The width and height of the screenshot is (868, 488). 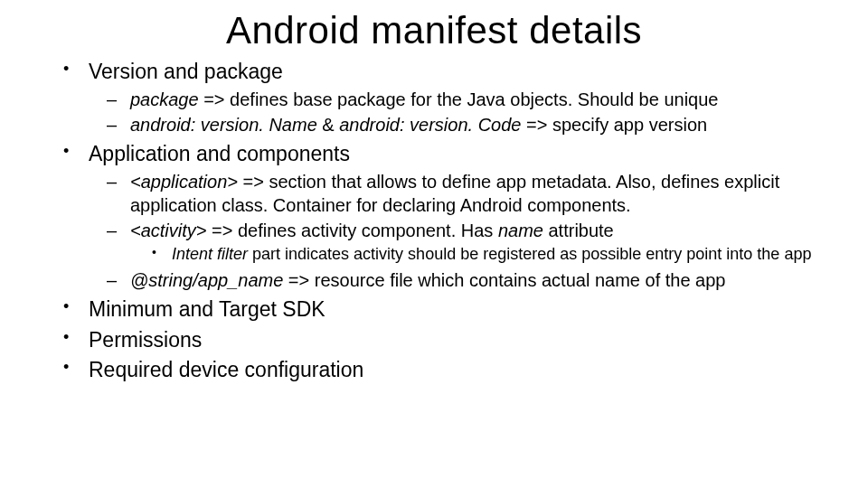 I want to click on sub-list: package => defines base package for the …, so click(x=460, y=112).